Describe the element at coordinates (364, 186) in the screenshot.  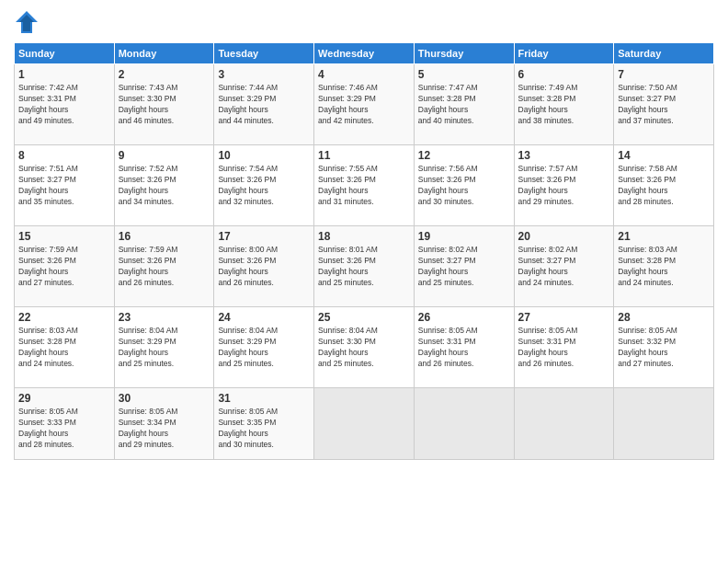
I see `calendar-day-11: 11Sunrise: 7:55 AMSunset: 3:26 PMDayligh…` at that location.